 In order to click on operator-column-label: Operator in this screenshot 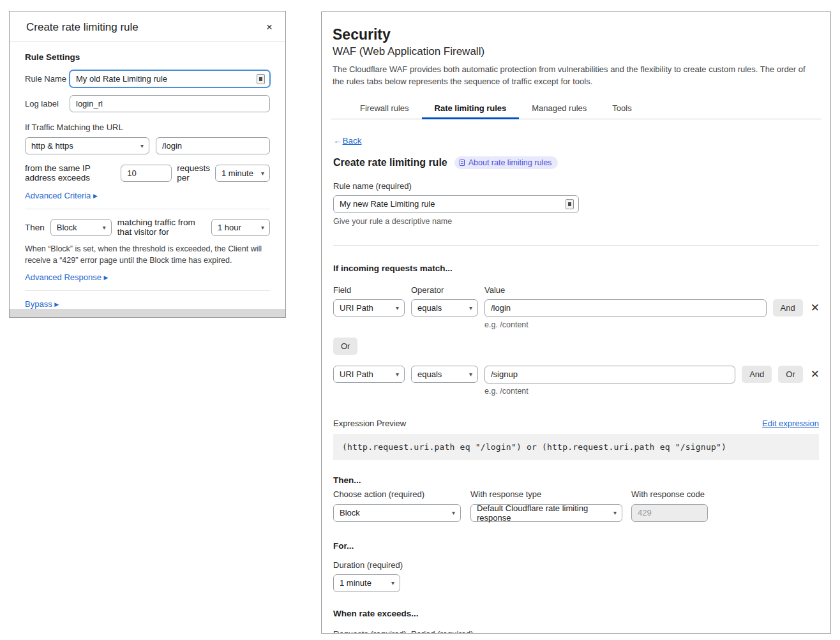, I will do `click(448, 290)`.